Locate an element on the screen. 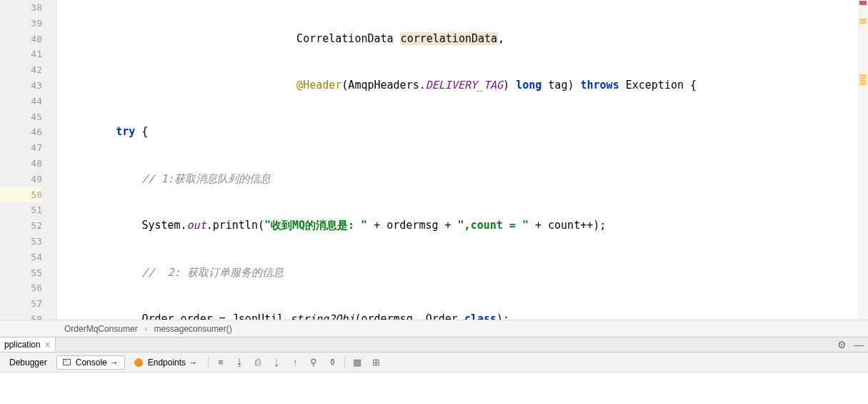 This screenshot has height=404, width=868. line-57: 57▾ is located at coordinates (21, 304).